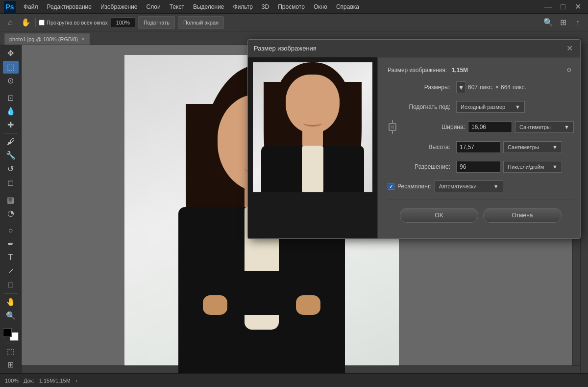  I want to click on select-tool: ⬚, so click(11, 67).